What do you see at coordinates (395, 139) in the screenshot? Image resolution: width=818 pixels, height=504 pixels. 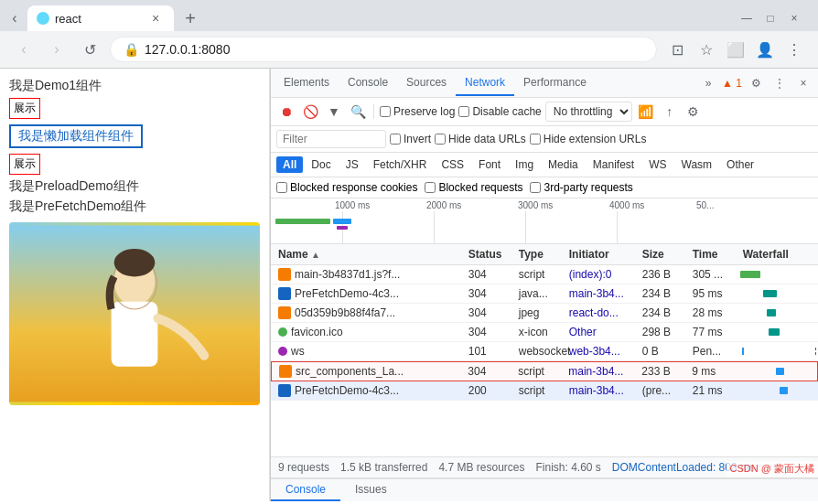 I see `invert-input` at bounding box center [395, 139].